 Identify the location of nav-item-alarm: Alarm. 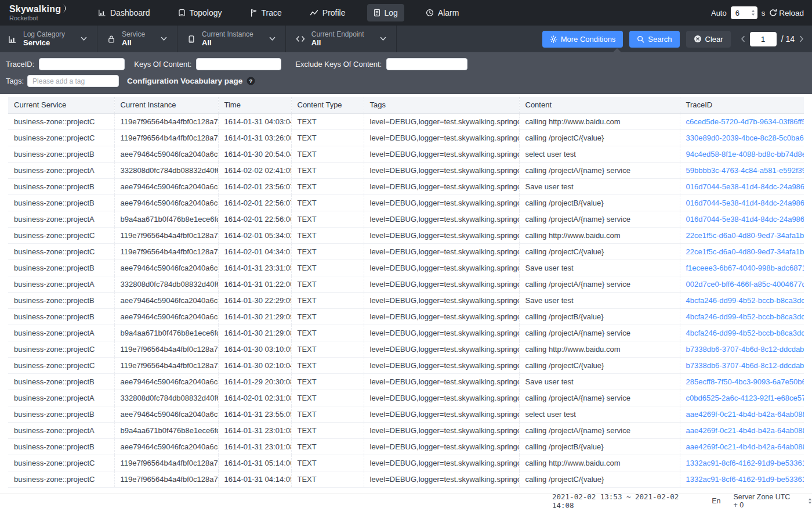
(443, 13).